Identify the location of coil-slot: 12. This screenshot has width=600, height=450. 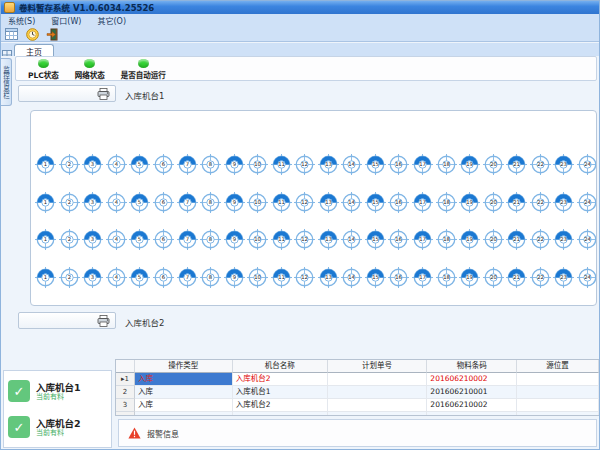
(305, 240).